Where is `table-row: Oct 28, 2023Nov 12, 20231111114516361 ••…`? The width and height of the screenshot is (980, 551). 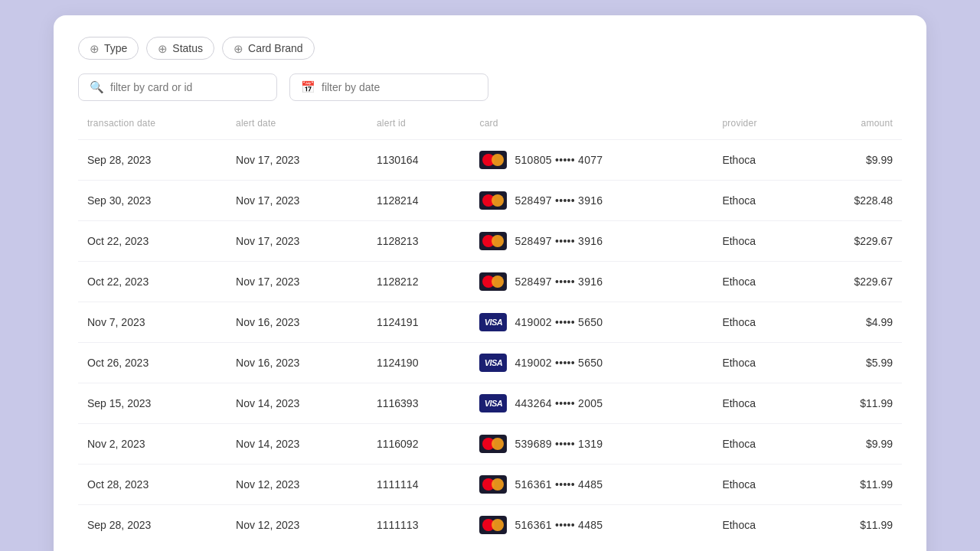 table-row: Oct 28, 2023Nov 12, 20231111114516361 ••… is located at coordinates (490, 485).